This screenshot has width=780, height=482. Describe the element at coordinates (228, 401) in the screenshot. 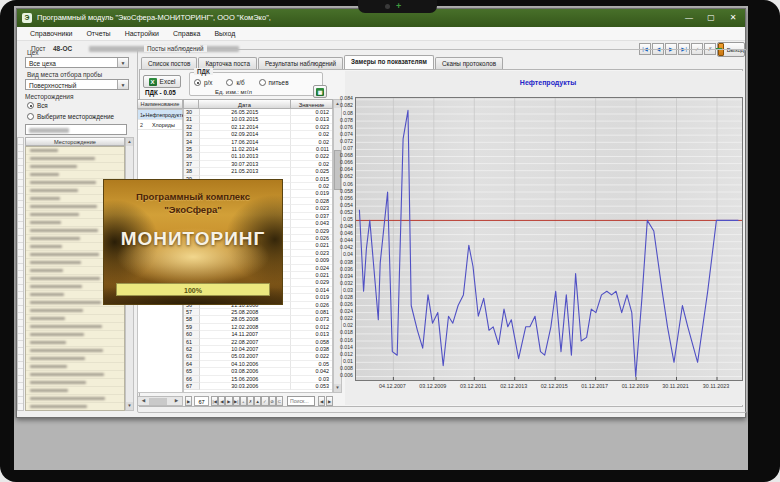

I see `next-record-button: ▶` at that location.